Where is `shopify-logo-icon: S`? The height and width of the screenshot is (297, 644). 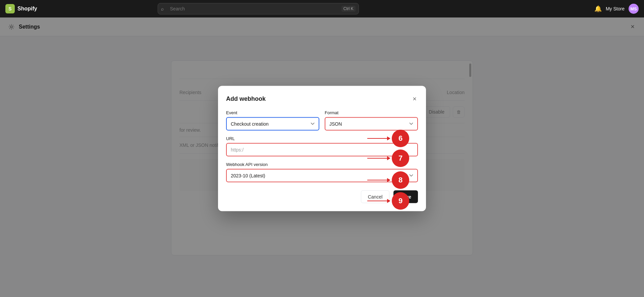 shopify-logo-icon: S is located at coordinates (10, 9).